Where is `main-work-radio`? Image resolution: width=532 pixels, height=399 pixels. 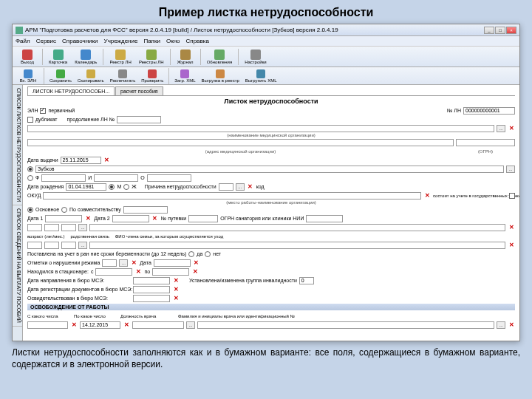
main-work-radio is located at coordinates (30, 210).